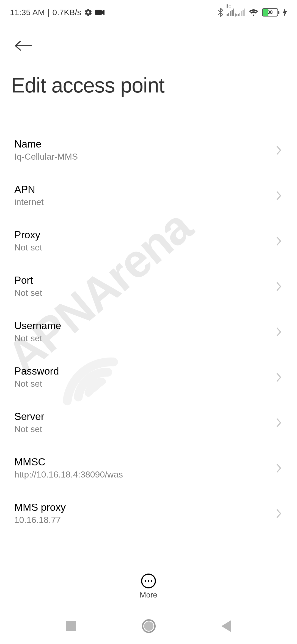  What do you see at coordinates (148, 423) in the screenshot?
I see `row-server: Server Not set` at bounding box center [148, 423].